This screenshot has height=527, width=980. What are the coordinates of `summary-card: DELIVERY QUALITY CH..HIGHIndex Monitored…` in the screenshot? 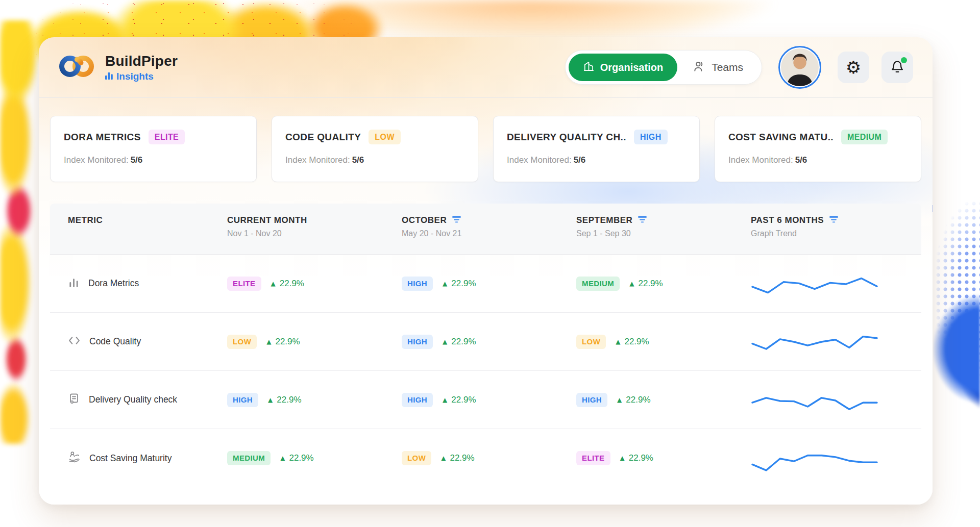 It's located at (596, 149).